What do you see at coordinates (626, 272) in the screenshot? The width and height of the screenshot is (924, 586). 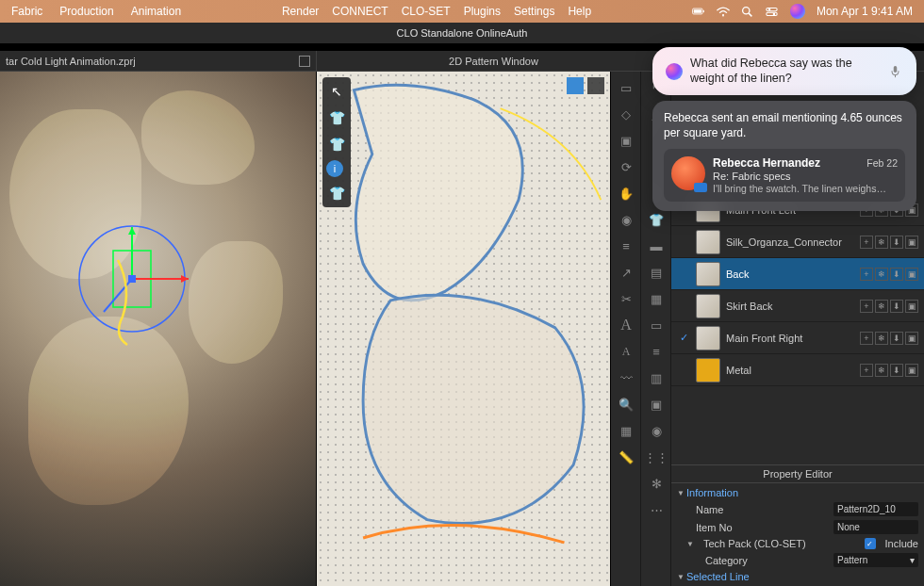 I see `tool-arrow-icon: ↗` at bounding box center [626, 272].